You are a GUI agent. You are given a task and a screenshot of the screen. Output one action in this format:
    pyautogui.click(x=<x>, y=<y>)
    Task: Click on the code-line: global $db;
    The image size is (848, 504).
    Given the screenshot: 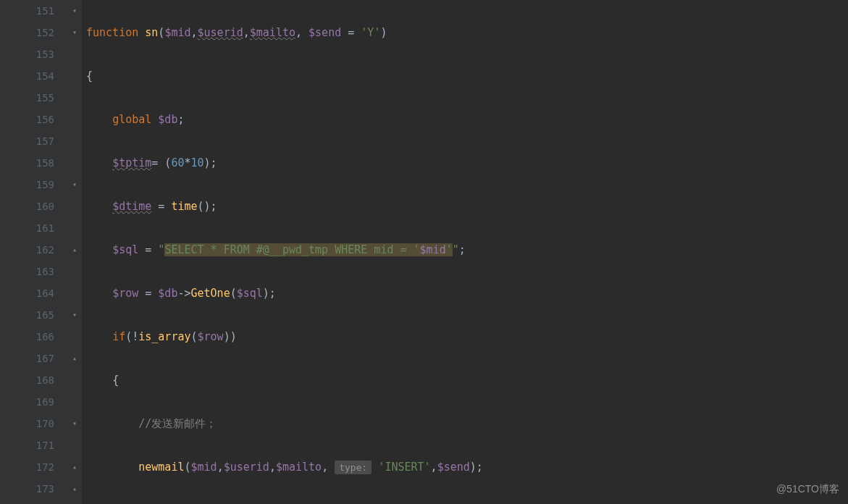 What is the action you would take?
    pyautogui.click(x=467, y=119)
    